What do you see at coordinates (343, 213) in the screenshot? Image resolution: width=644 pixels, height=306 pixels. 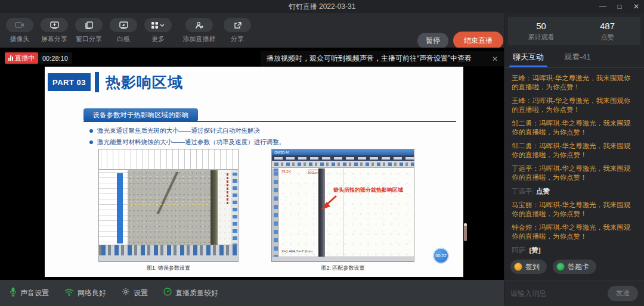 I see `fig2-pane-divider` at bounding box center [343, 213].